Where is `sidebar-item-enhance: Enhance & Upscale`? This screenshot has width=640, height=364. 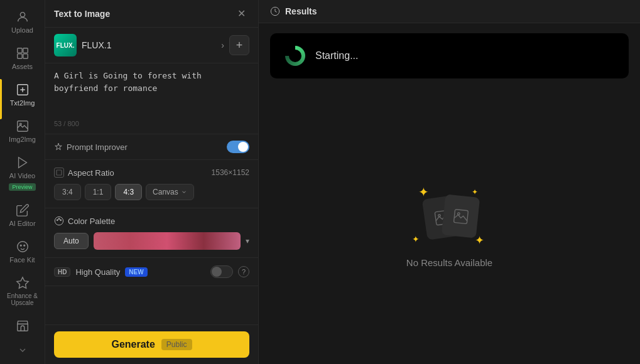 sidebar-item-enhance: Enhance & Upscale is located at coordinates (23, 291).